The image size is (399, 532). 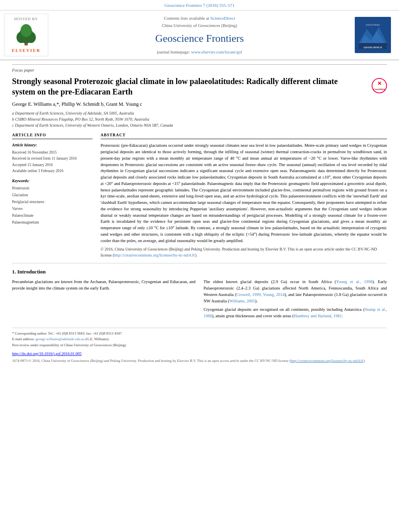 I want to click on university-line: China University of Geosciences (Beijing…, so click(x=200, y=26).